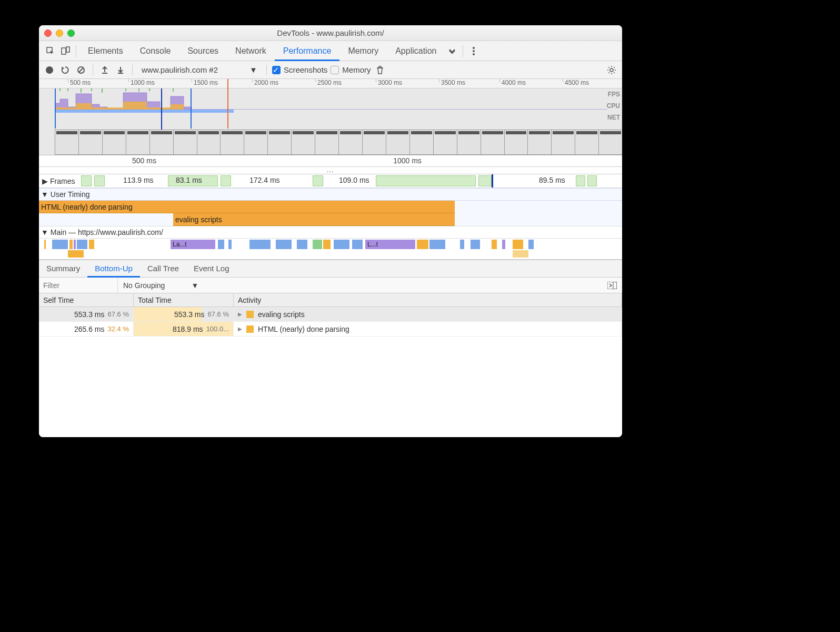  What do you see at coordinates (338, 142) in the screenshot?
I see `screenshot-strip` at bounding box center [338, 142].